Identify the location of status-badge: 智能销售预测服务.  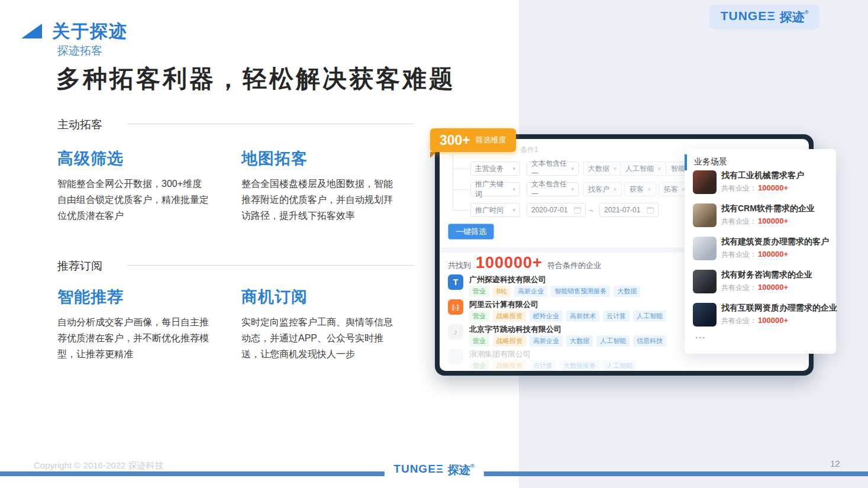
(580, 291).